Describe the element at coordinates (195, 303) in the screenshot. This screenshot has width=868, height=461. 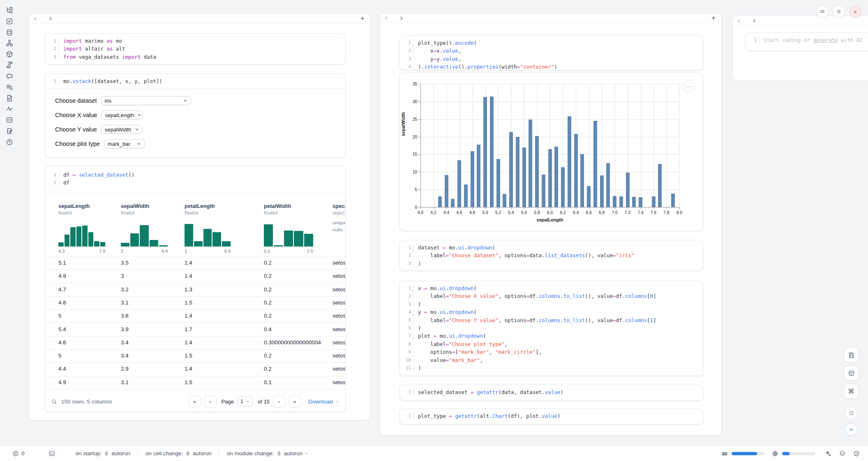
I see `table-row: 4.63.11.50.2setosa` at that location.